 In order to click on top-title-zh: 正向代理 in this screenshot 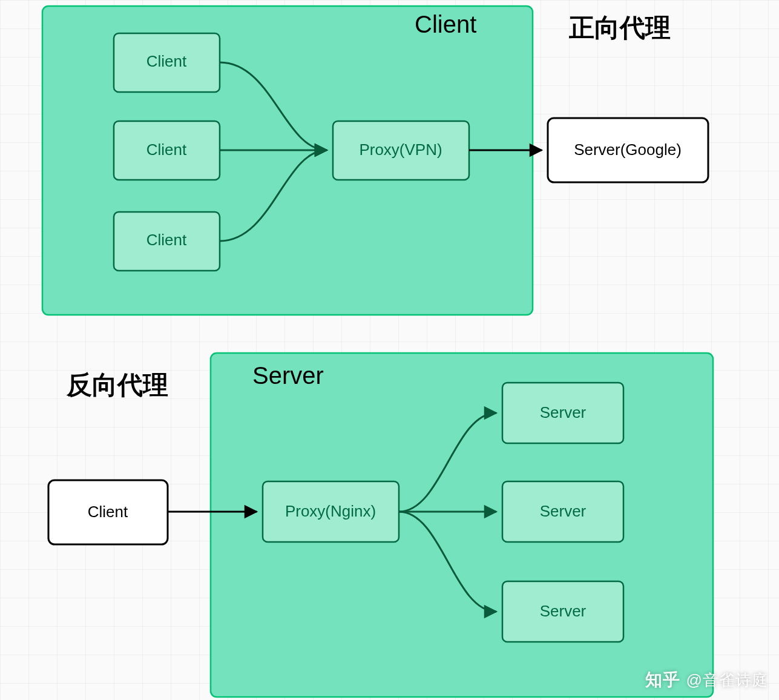, I will do `click(620, 28)`.